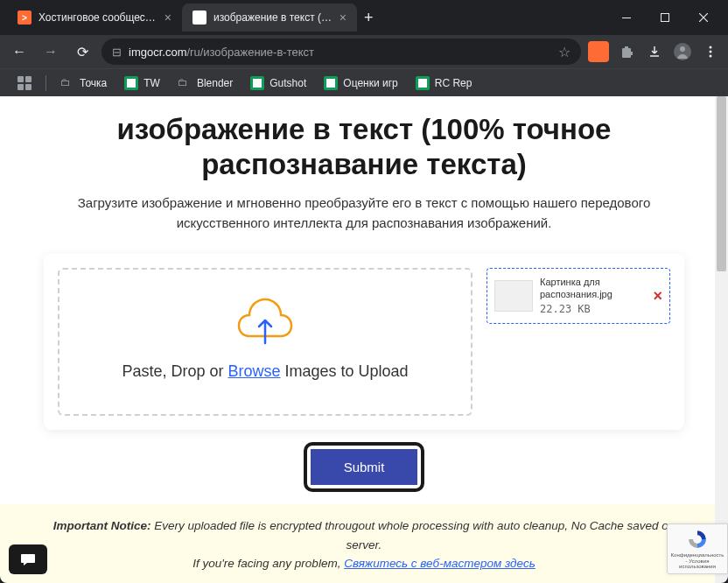  Describe the element at coordinates (98, 18) in the screenshot. I see `tab-title: Хостинговое сообщество «Tim` at that location.